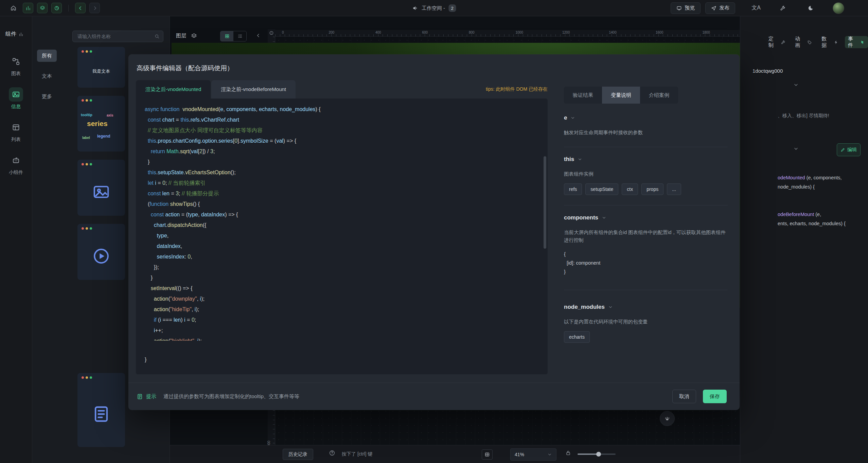 Image resolution: width=868 pixels, height=463 pixels. I want to click on tag-pill: ..., so click(674, 189).